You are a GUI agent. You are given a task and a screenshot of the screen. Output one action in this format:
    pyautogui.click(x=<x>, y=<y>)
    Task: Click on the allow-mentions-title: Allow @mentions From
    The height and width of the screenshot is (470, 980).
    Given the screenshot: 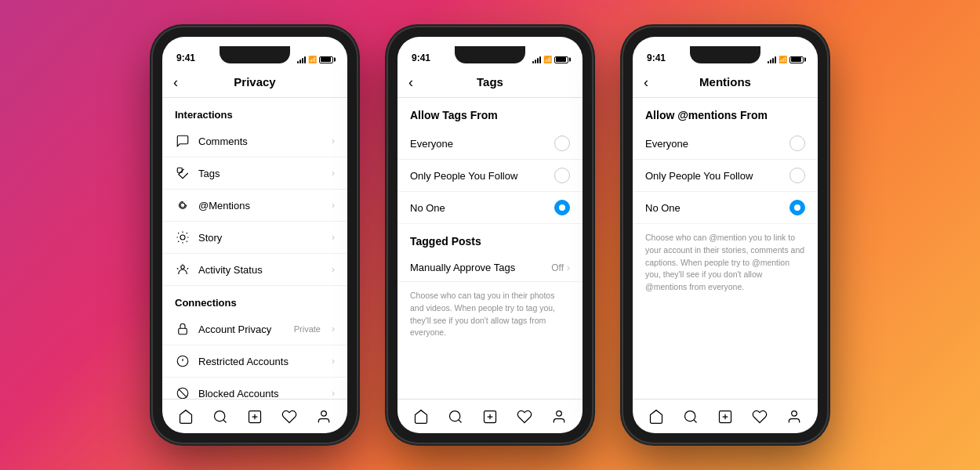 What is the action you would take?
    pyautogui.click(x=725, y=113)
    